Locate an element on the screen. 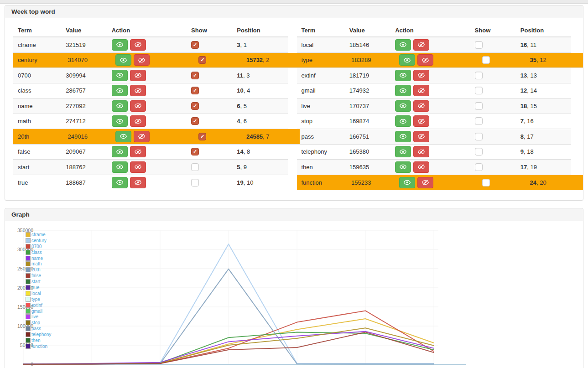 Image resolution: width=588 pixels, height=368 pixels. value-cell: 309994 is located at coordinates (81, 76).